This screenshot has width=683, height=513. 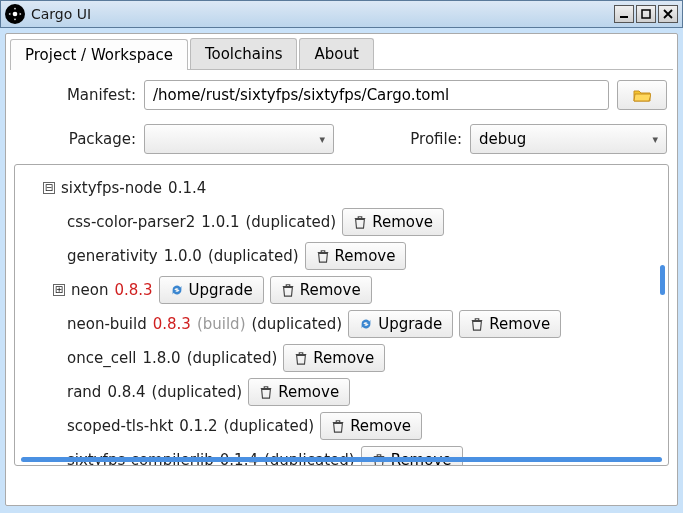 What do you see at coordinates (342, 460) in the screenshot?
I see `horizontal-scrollbar` at bounding box center [342, 460].